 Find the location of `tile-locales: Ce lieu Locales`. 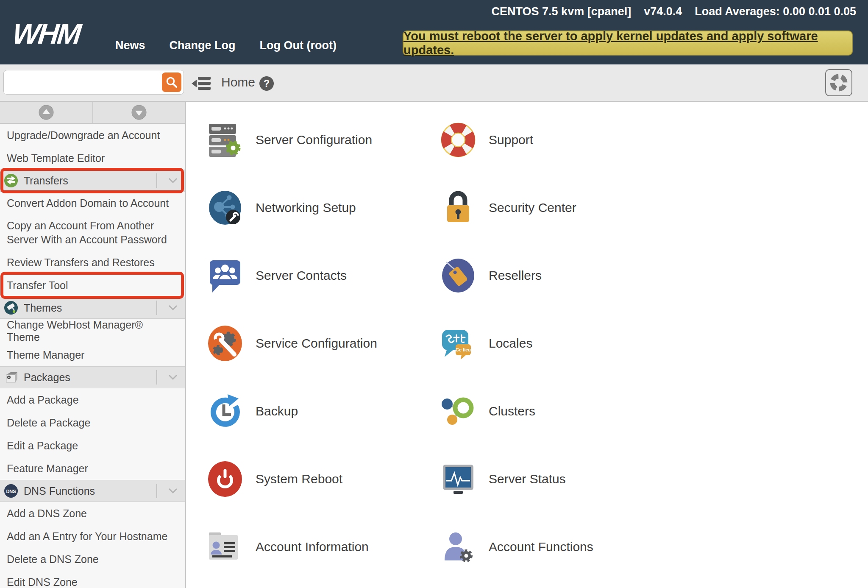

tile-locales: Ce lieu Locales is located at coordinates (486, 343).